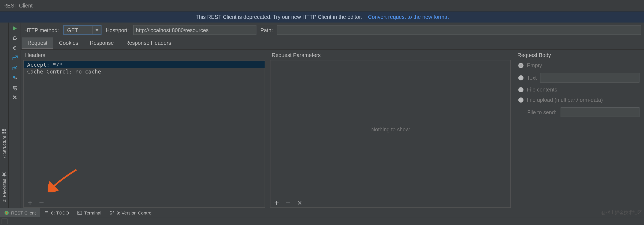 Image resolution: width=644 pixels, height=225 pixels. Describe the element at coordinates (534, 66) in the screenshot. I see `body-empty-label: Empty` at that location.